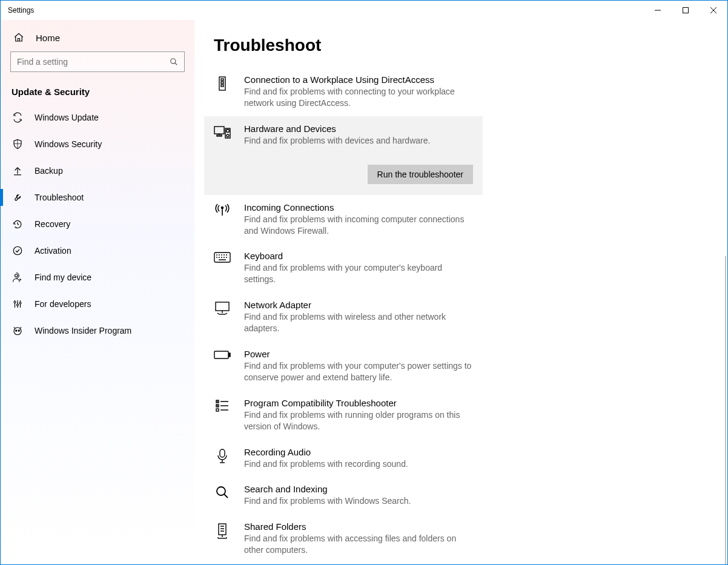  Describe the element at coordinates (359, 354) in the screenshot. I see `troubleshooter-title: Power` at that location.